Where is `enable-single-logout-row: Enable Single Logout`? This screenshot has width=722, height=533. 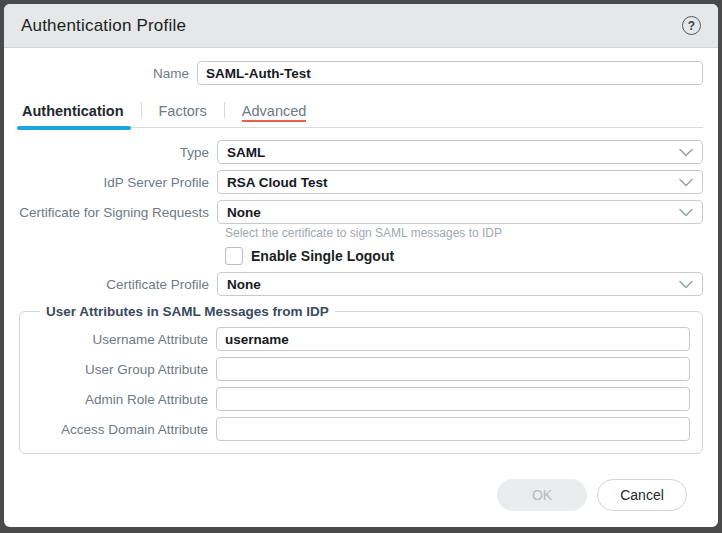 enable-single-logout-row: Enable Single Logout is located at coordinates (464, 256).